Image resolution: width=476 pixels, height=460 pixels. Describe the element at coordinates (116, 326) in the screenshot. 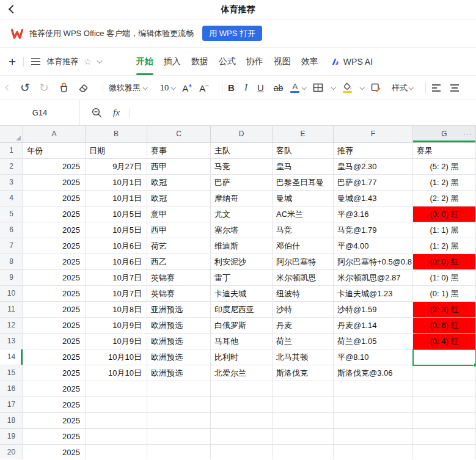

I see `cell-B12: 10月9日` at that location.